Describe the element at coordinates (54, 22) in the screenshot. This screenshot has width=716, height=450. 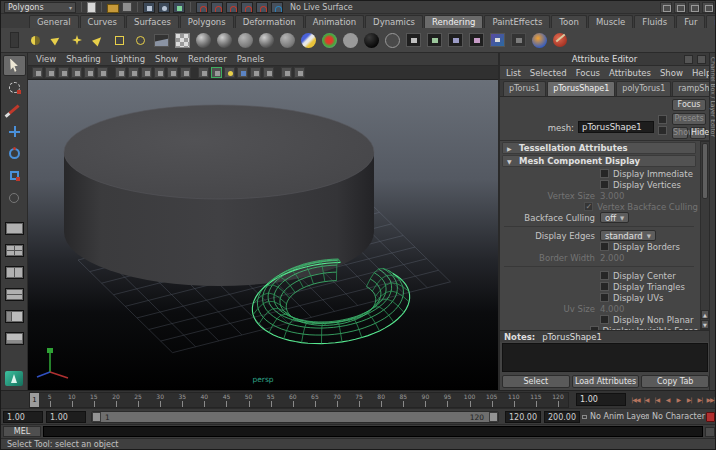
I see `shelf-tab-general: General` at that location.